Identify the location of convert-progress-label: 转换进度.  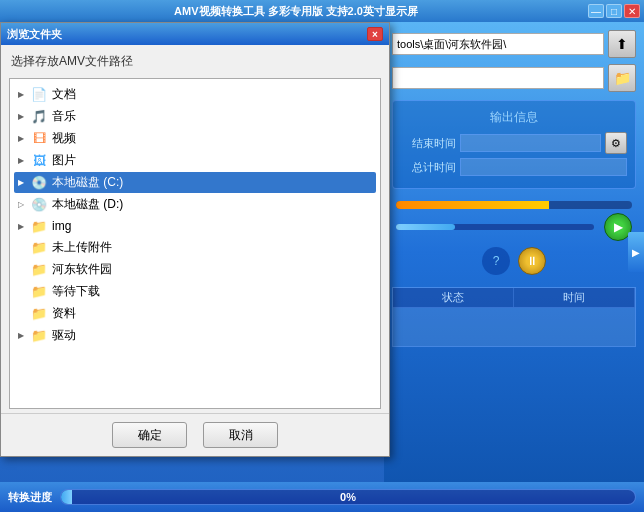
(30, 498).